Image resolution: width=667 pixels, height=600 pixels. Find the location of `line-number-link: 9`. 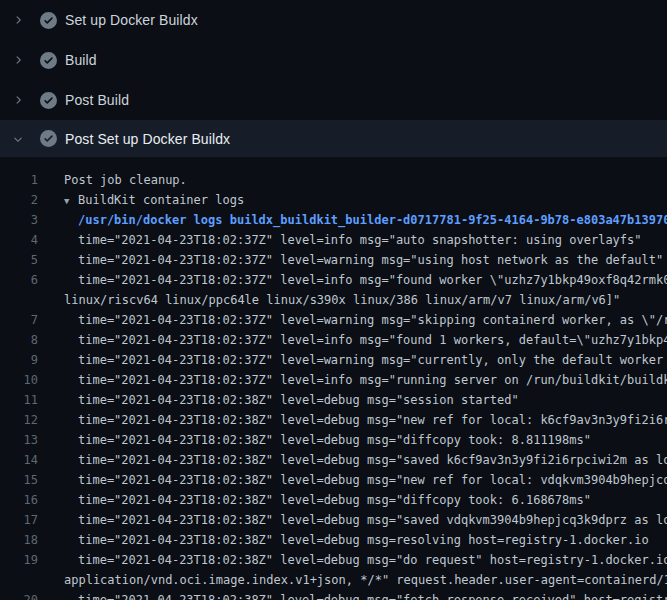

line-number-link: 9 is located at coordinates (19, 360).